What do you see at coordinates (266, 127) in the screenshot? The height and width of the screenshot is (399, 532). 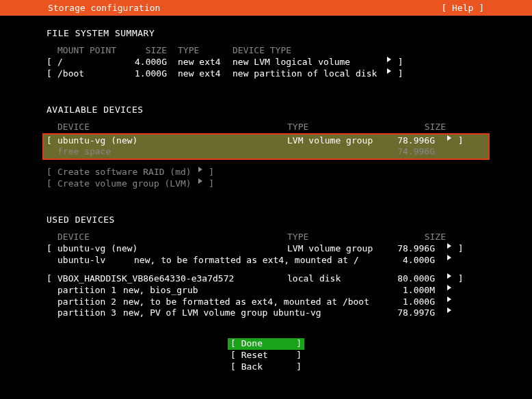 I see `avail-column-headers: DEVICETYPESIZE` at bounding box center [266, 127].